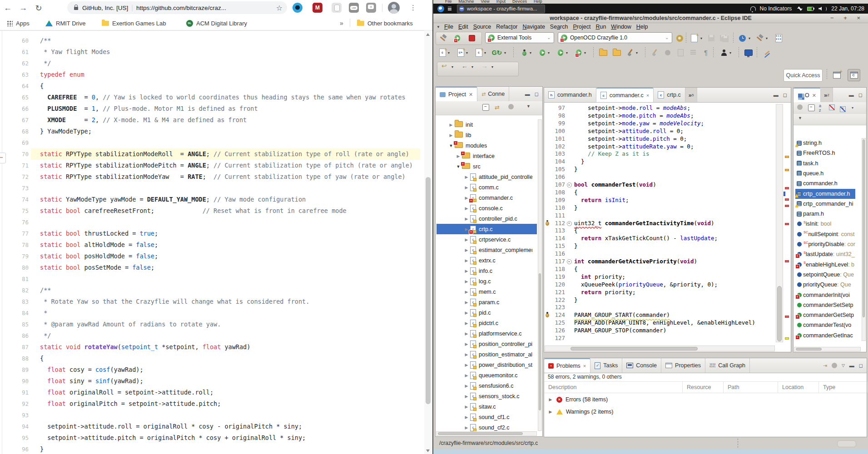 The width and height of the screenshot is (868, 454). Describe the element at coordinates (484, 240) in the screenshot. I see `tree-item-crtpservice-c: ▶ccrtpservice.c` at that location.